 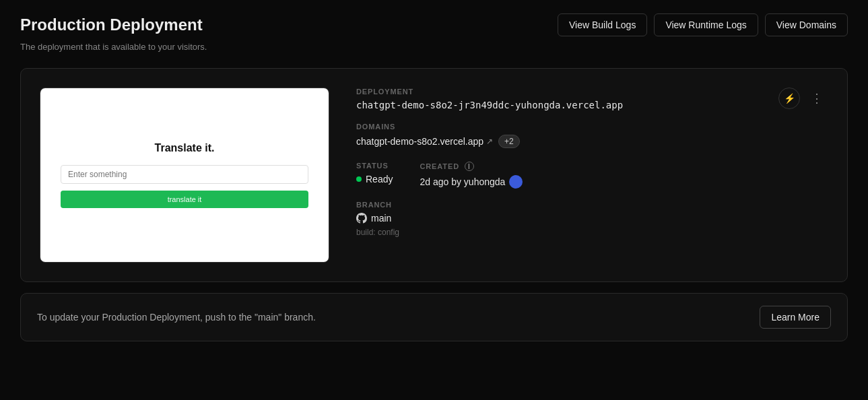 I want to click on more-options-button: ⋮, so click(x=817, y=98).